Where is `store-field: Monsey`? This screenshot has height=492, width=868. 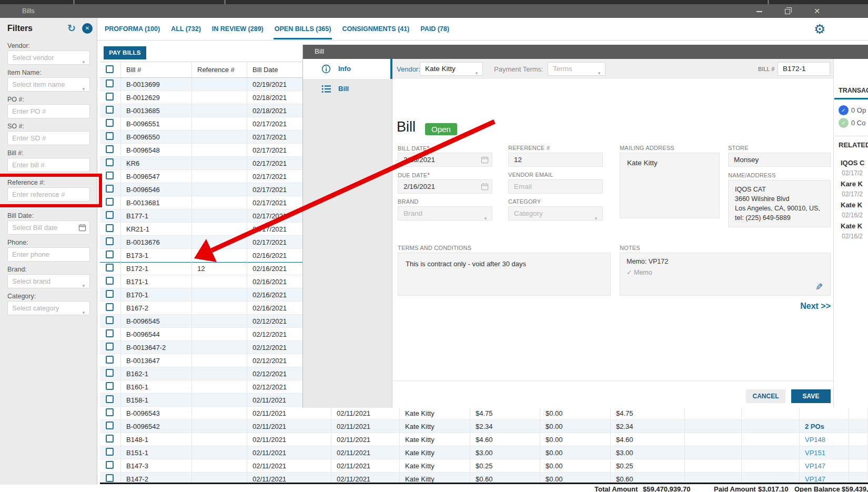
store-field: Monsey is located at coordinates (780, 160).